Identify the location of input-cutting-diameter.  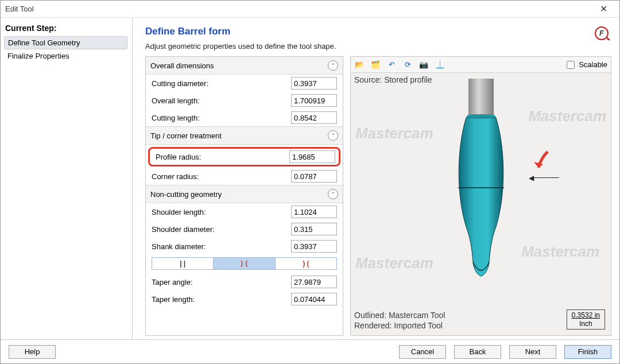
(314, 83).